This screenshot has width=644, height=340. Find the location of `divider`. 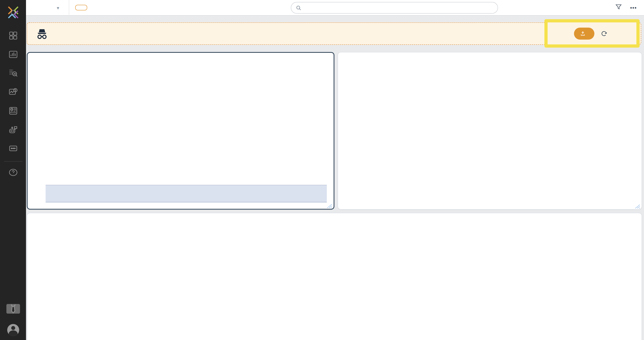

divider is located at coordinates (69, 8).